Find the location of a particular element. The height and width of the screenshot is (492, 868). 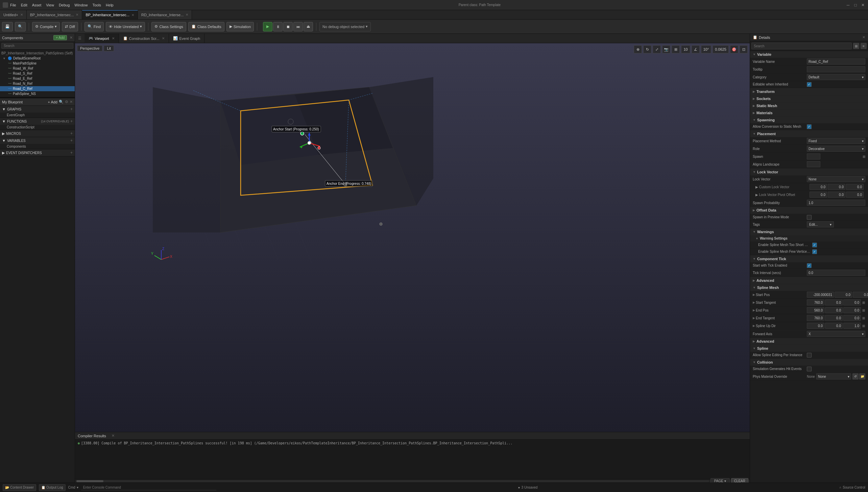

tick-interval-input is located at coordinates (836, 273).